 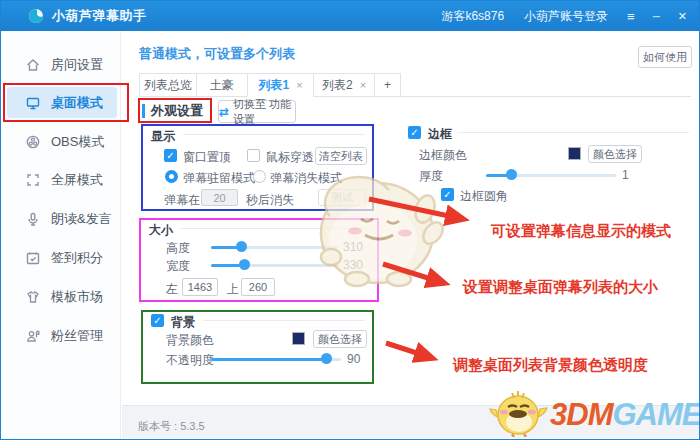 I want to click on height-value: 310, so click(x=353, y=247).